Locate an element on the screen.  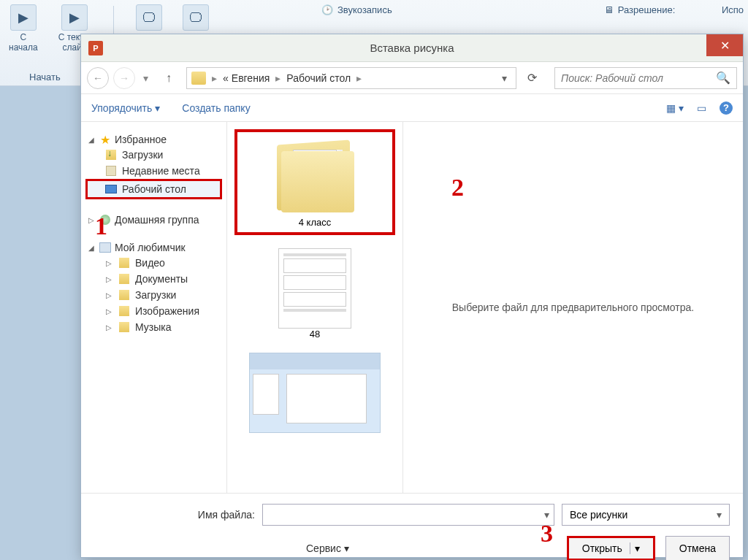
filename-label: Имя файла: is located at coordinates (175, 515).